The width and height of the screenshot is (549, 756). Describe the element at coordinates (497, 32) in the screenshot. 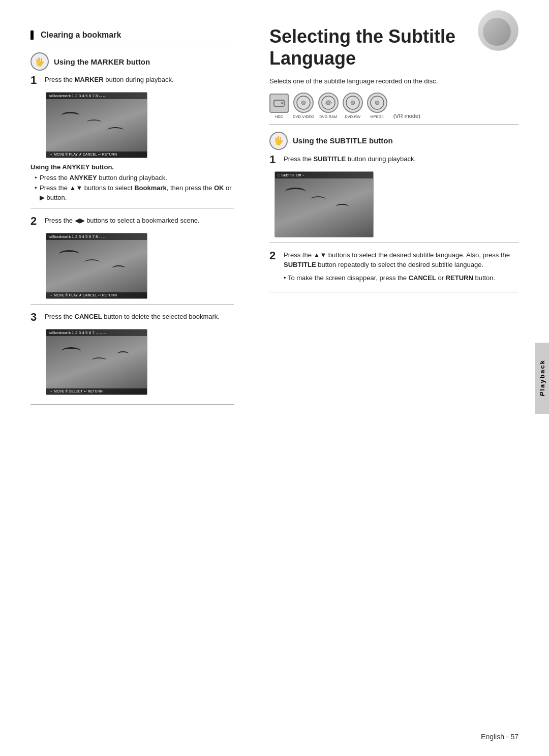

I see `deco-circle-inner` at that location.